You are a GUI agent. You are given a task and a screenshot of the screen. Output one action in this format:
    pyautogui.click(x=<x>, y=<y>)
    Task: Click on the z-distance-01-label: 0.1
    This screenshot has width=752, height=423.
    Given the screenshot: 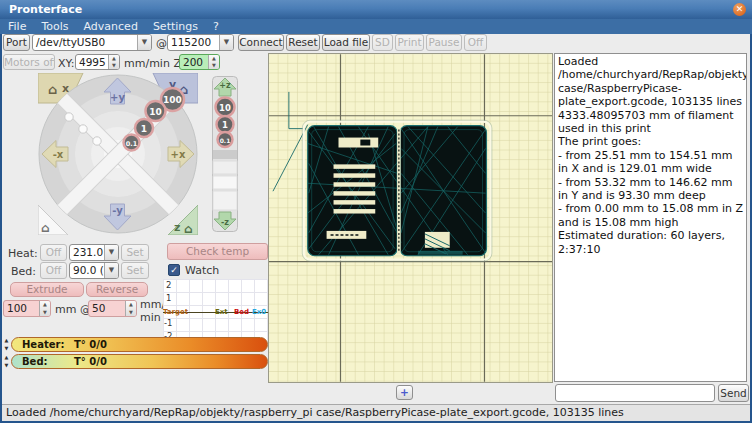 What is the action you would take?
    pyautogui.click(x=226, y=140)
    